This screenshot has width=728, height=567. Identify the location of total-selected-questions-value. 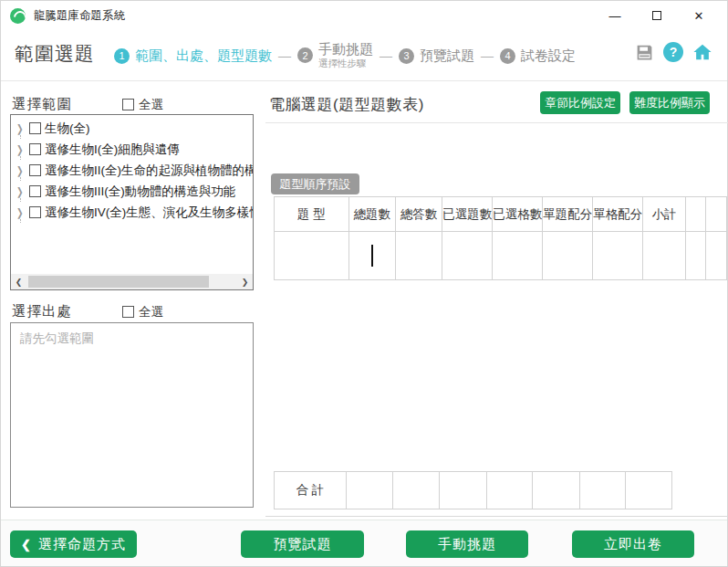
(463, 491).